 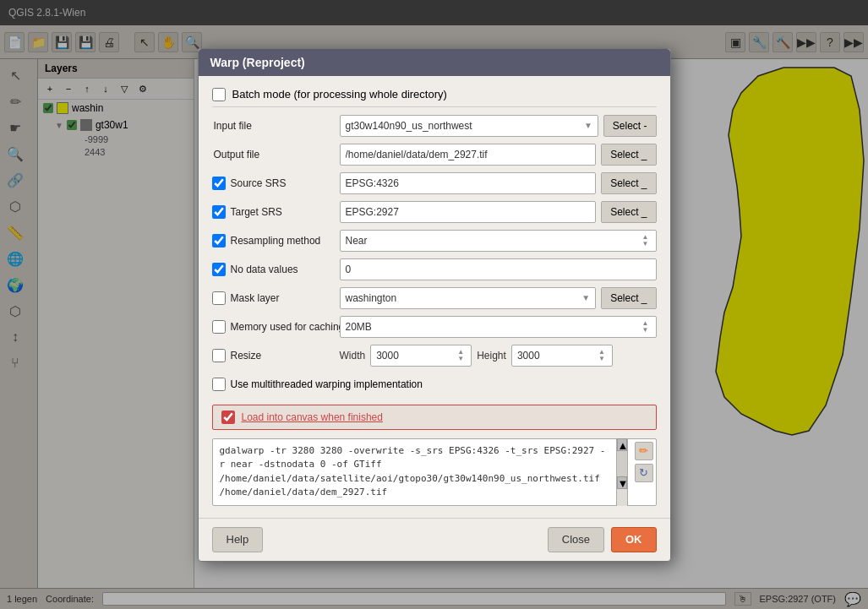 I want to click on input-file-row: Input file gt30w140n90_us_northwest ▼ Se…, so click(x=434, y=126).